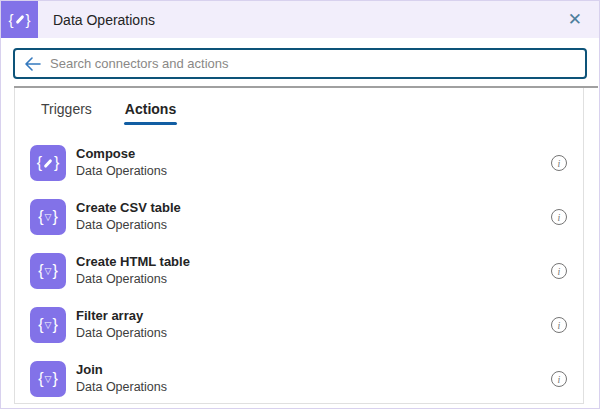 Image resolution: width=600 pixels, height=409 pixels. What do you see at coordinates (299, 106) in the screenshot?
I see `tab-bar: Triggers Actions` at bounding box center [299, 106].